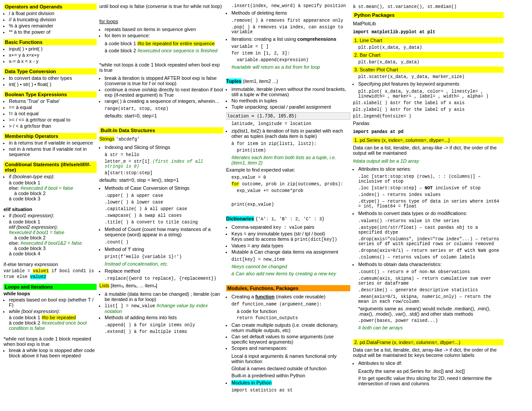  I want to click on list-item: Comma-separated key : value pairs, so click(291, 227).